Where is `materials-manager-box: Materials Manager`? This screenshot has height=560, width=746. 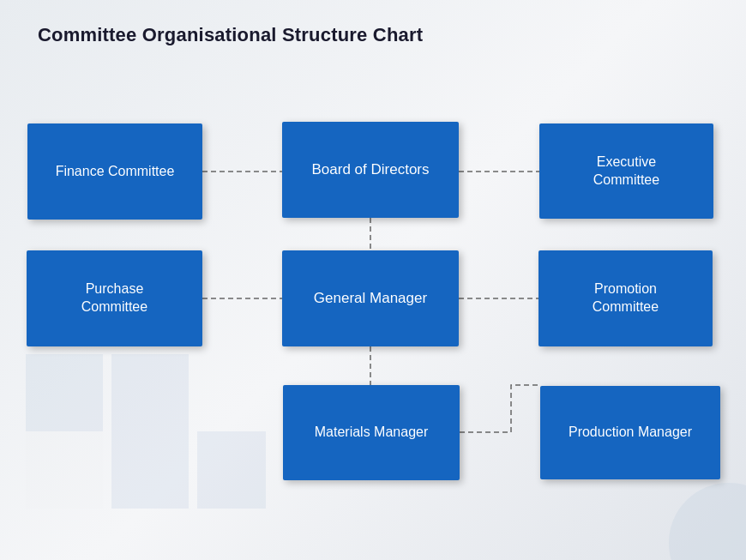 materials-manager-box: Materials Manager is located at coordinates (371, 432).